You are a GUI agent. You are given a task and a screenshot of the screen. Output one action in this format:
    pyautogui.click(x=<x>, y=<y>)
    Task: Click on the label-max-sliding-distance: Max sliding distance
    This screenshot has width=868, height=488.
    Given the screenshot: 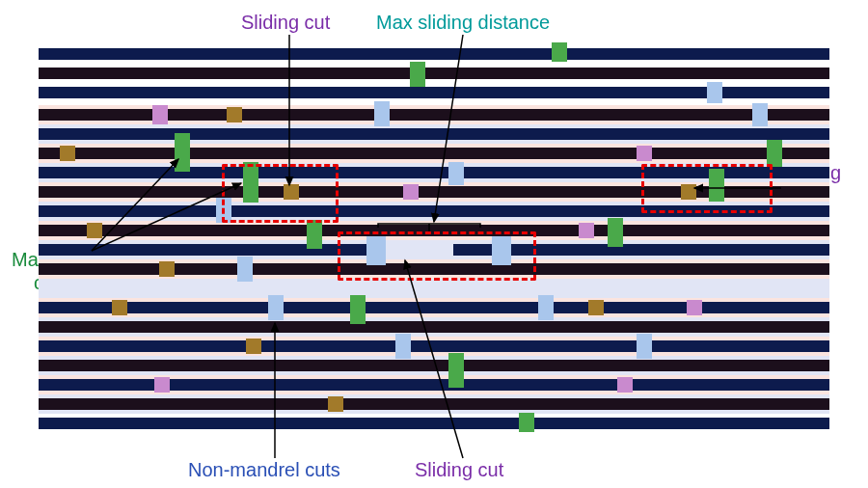 What is the action you would take?
    pyautogui.click(x=463, y=23)
    